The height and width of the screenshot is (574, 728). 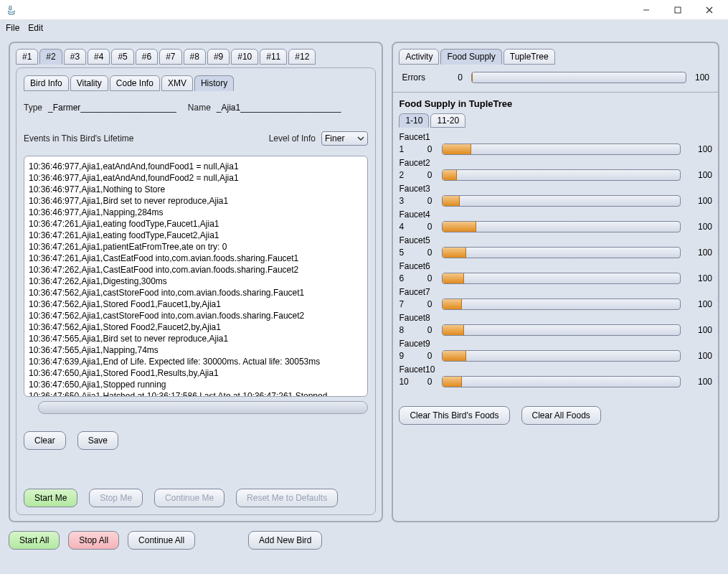 What do you see at coordinates (448, 77) in the screenshot?
I see `errors-min: 0` at bounding box center [448, 77].